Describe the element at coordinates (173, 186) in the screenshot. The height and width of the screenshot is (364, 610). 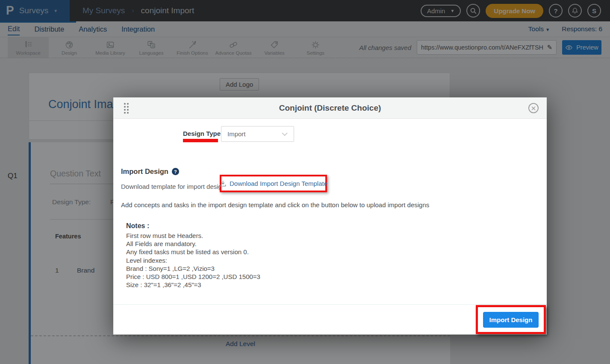
I see `download-template-prompt: Download template for import design` at that location.